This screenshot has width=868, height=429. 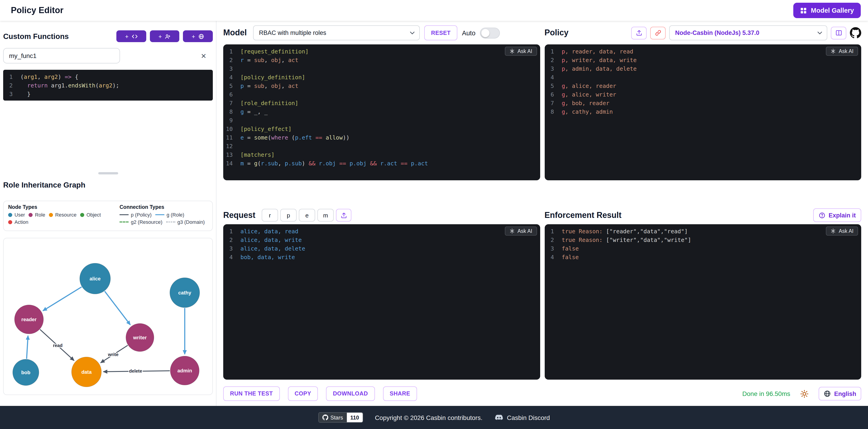 I want to click on upload-policy-button, so click(x=639, y=33).